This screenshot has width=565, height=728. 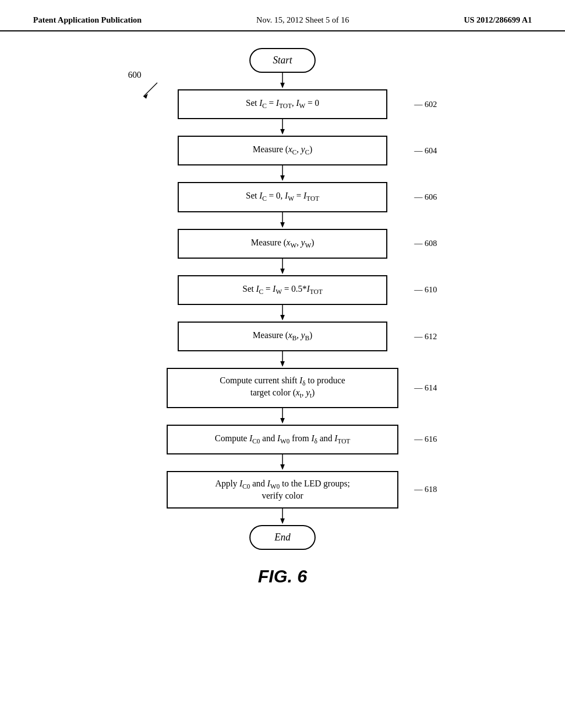 I want to click on step-608-box: Measure (xW, yW), so click(x=282, y=244).